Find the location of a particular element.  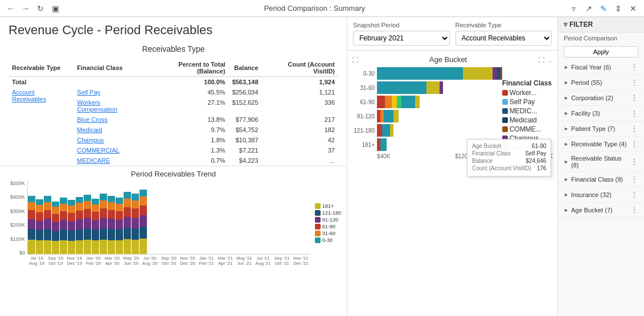

grid-icon: ▣ is located at coordinates (55, 9).